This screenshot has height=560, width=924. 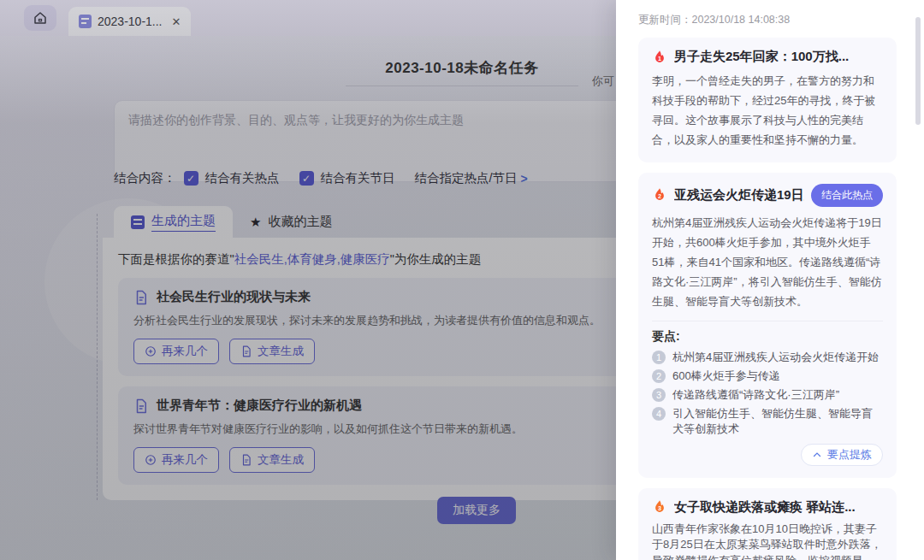 I want to click on divider, so click(x=767, y=321).